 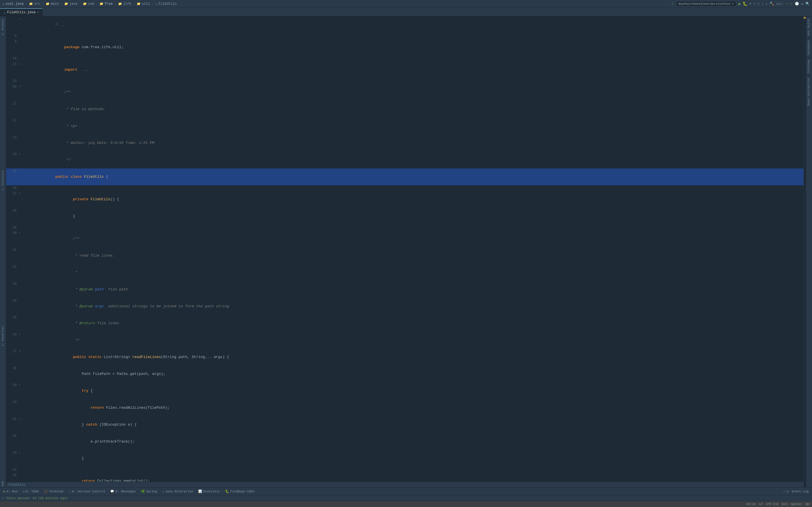 What do you see at coordinates (796, 491) in the screenshot?
I see `bottom-tab-event-log: ✓ 1: Event Log` at bounding box center [796, 491].